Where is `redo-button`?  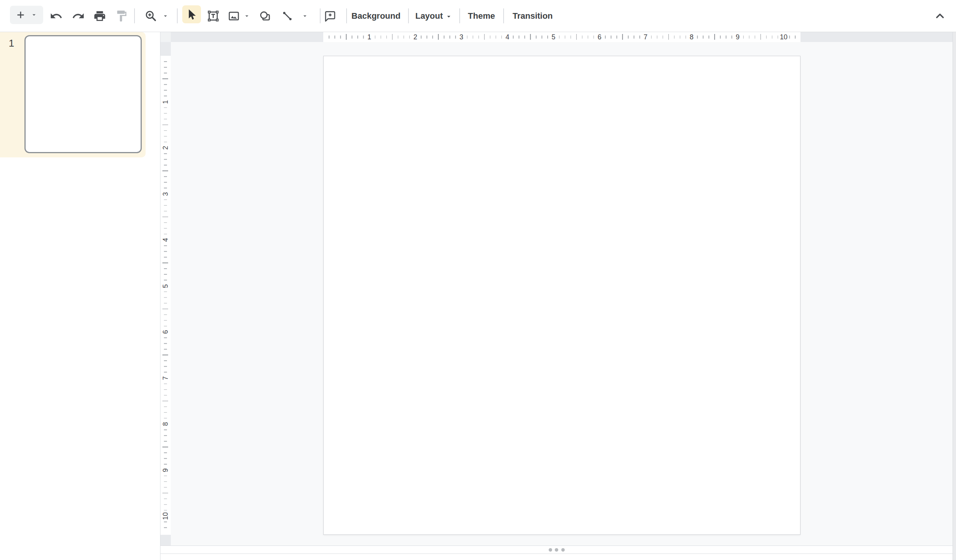 redo-button is located at coordinates (78, 16).